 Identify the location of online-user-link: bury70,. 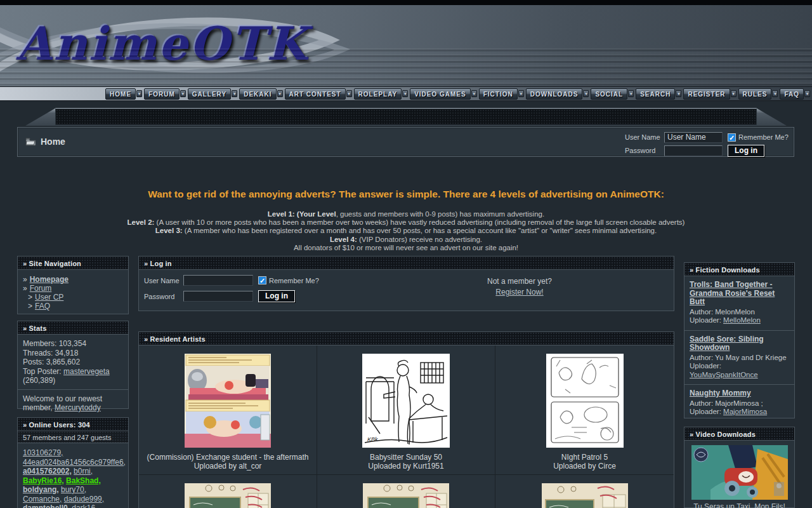
(74, 490).